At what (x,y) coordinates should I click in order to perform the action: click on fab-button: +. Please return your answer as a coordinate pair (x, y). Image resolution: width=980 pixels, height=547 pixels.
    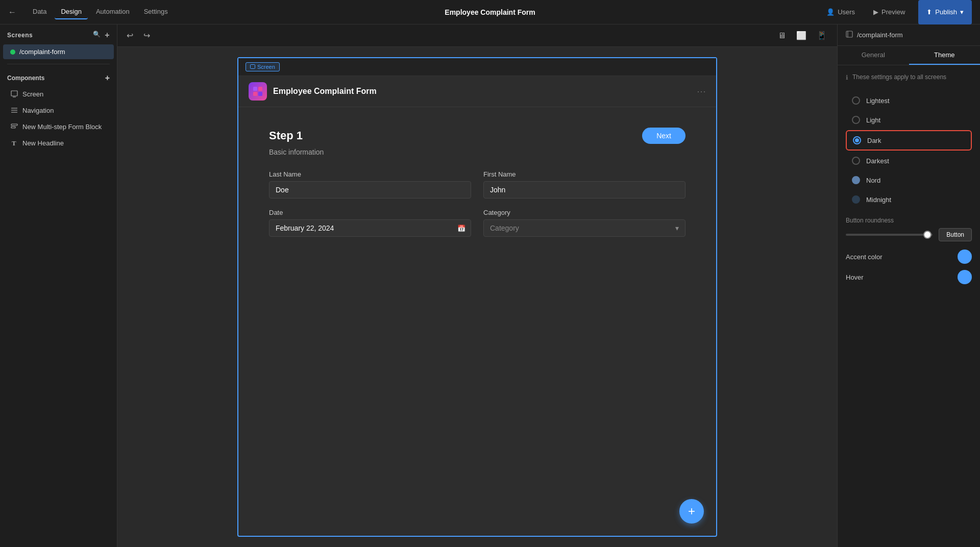
    Looking at the image, I should click on (692, 511).